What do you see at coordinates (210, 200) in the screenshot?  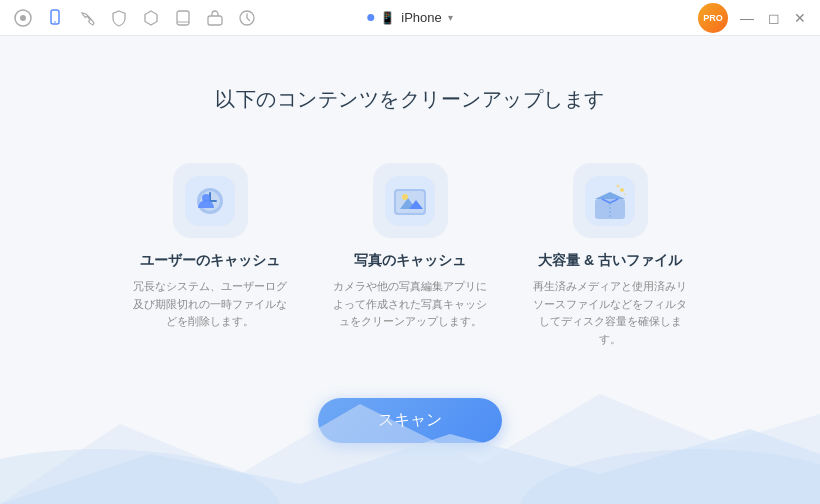 I see `user-cache-icon` at bounding box center [210, 200].